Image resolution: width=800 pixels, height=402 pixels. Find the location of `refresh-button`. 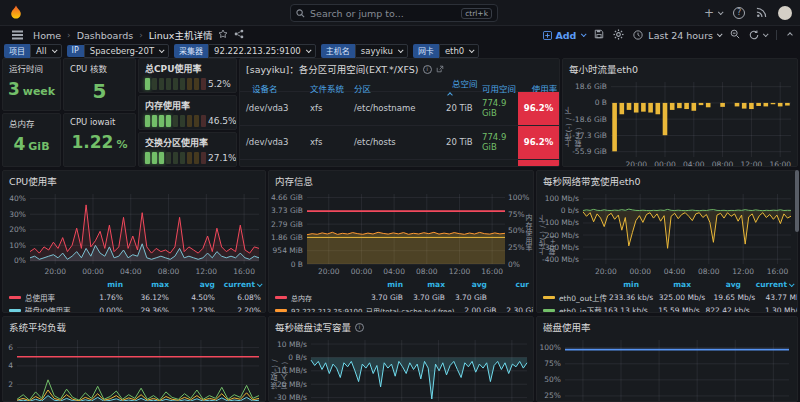

refresh-button is located at coordinates (758, 35).